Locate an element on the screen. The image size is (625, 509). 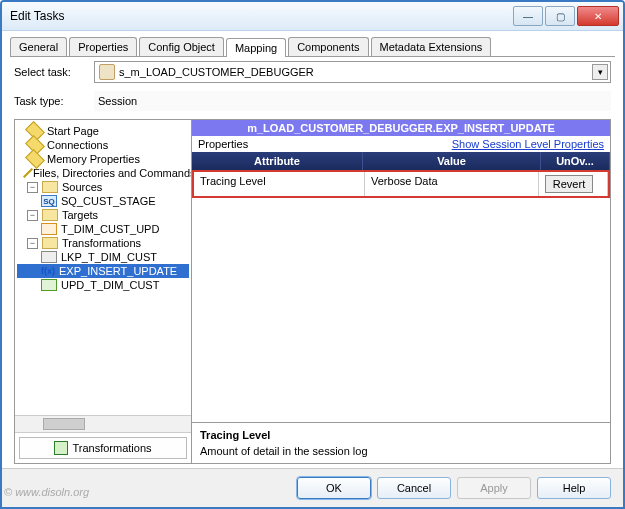
col-value: Value is located at coordinates (452, 161).